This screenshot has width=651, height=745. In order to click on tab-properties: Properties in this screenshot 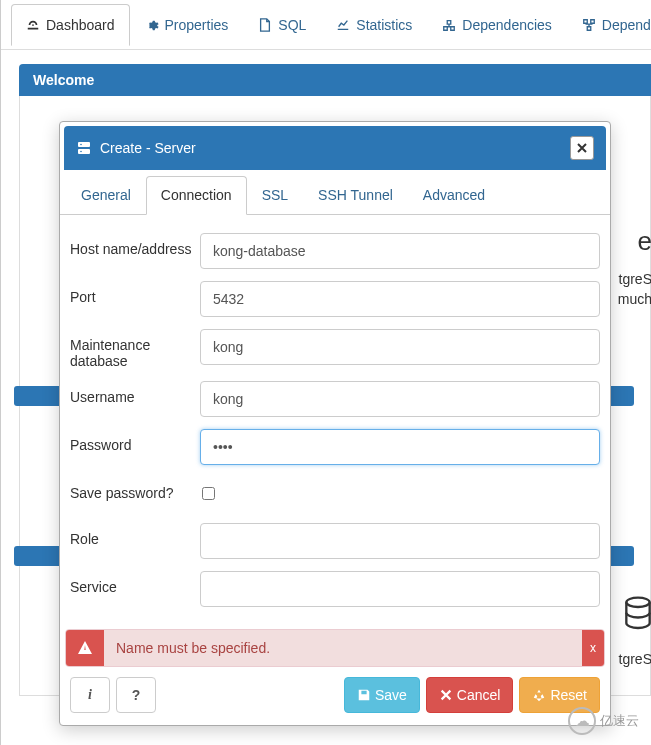, I will do `click(187, 25)`.